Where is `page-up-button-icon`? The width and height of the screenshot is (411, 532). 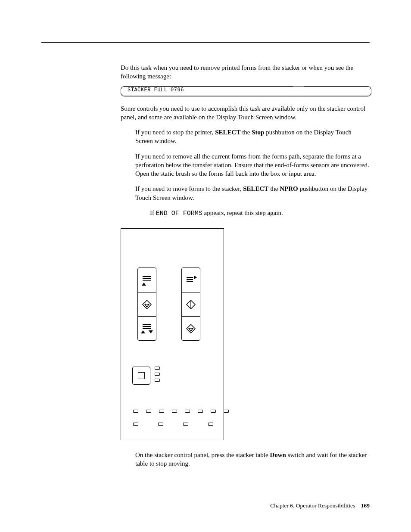 page-up-button-icon is located at coordinates (147, 280).